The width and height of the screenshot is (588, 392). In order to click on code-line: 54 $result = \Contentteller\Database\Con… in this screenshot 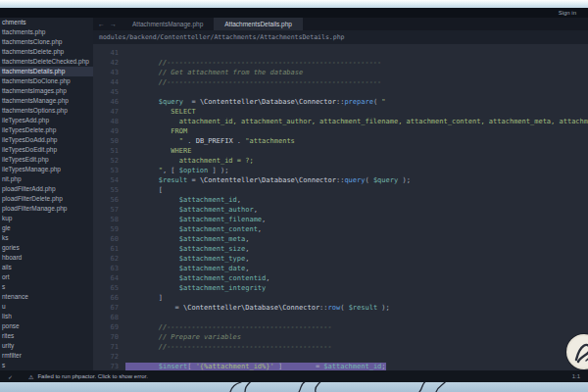, I will do `click(341, 180)`.